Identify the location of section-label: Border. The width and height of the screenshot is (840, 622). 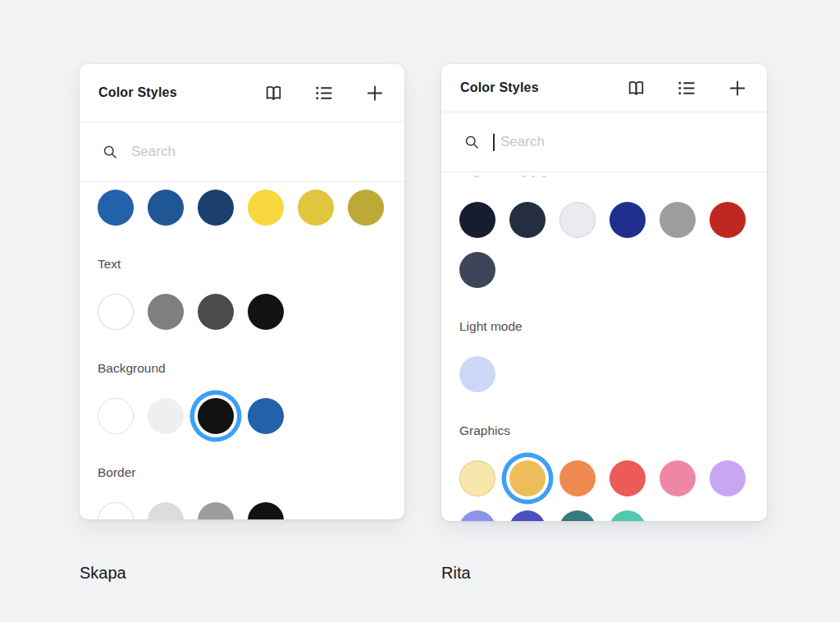
(242, 473).